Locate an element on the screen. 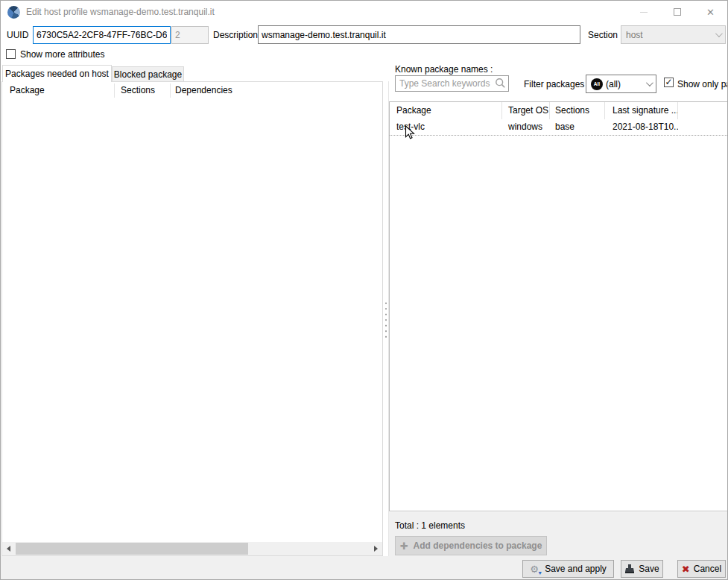  maximize-icon is located at coordinates (677, 12).